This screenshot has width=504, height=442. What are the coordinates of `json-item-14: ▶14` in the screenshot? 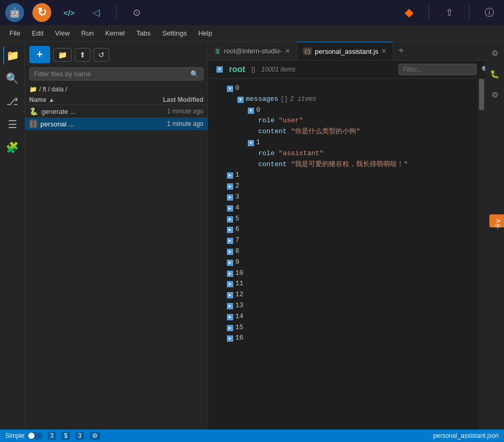 It's located at (343, 317).